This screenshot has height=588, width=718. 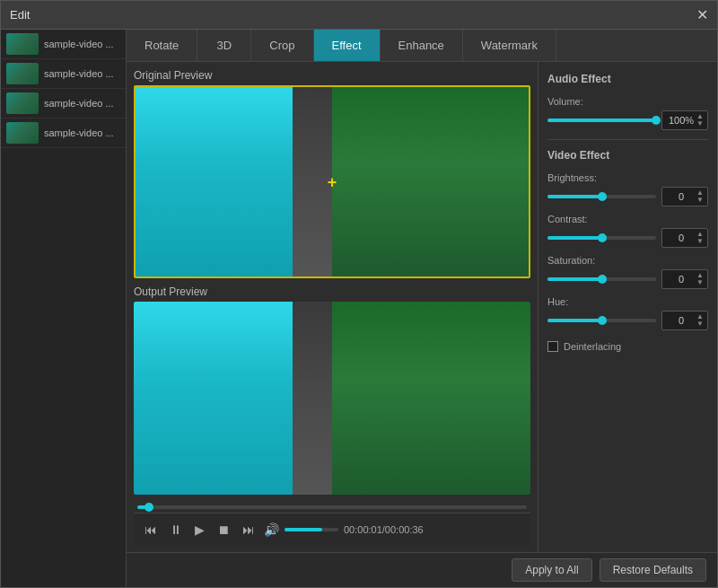 I want to click on volume-spinner: 100% ▲▼, so click(x=685, y=120).